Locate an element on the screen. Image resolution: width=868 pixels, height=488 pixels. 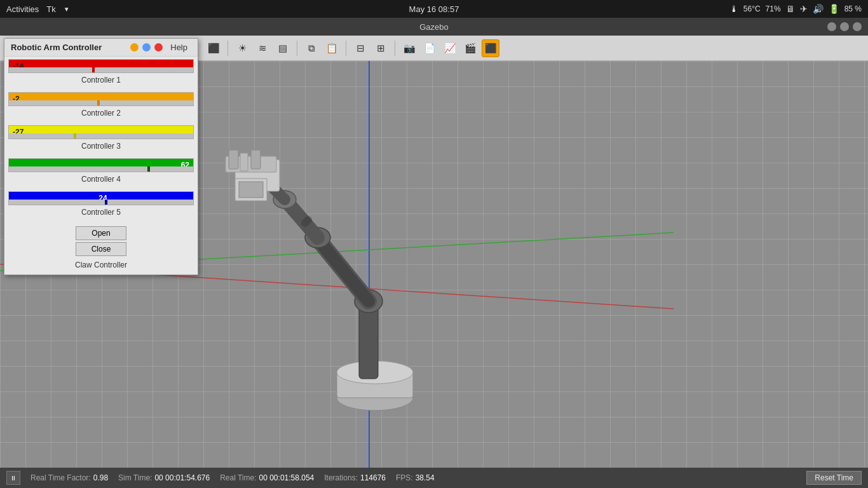
controller-4-label: Controller 4 is located at coordinates (101, 179).